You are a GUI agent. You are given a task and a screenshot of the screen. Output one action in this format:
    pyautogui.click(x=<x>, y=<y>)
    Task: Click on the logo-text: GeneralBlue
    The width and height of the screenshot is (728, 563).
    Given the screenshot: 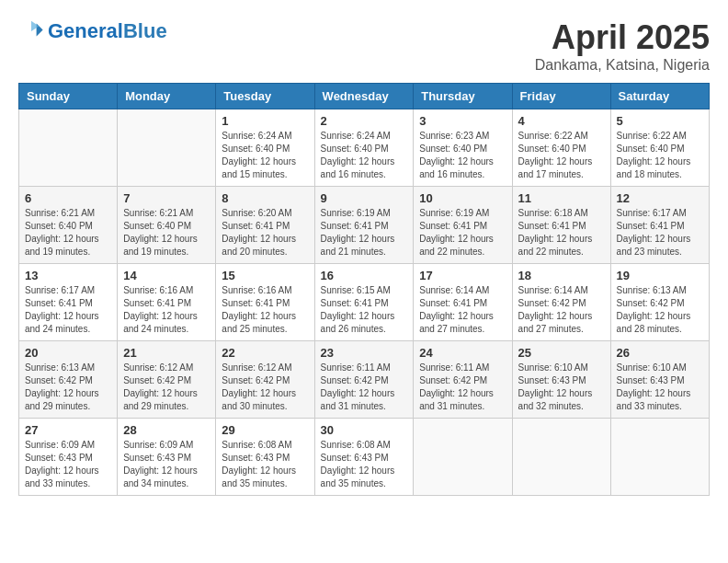 What is the action you would take?
    pyautogui.click(x=108, y=31)
    